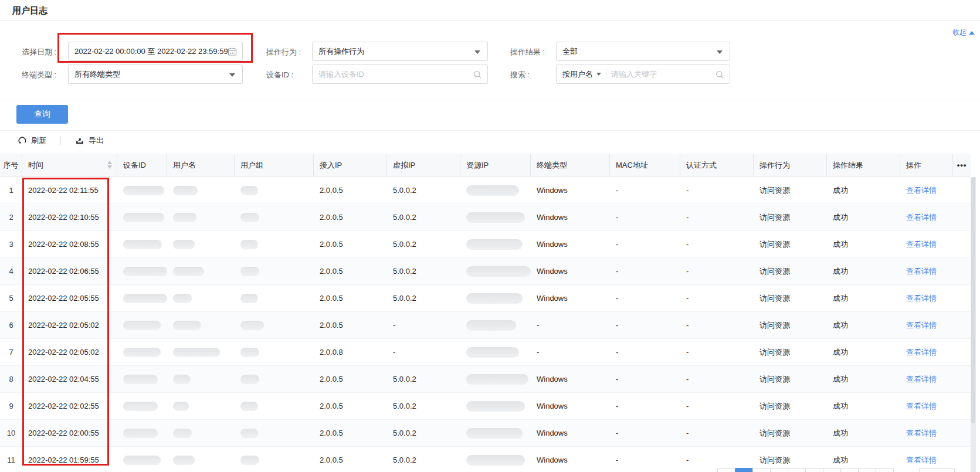 Image resolution: width=980 pixels, height=472 pixels. Describe the element at coordinates (645, 165) in the screenshot. I see `column-header-mac: MAC地址` at that location.